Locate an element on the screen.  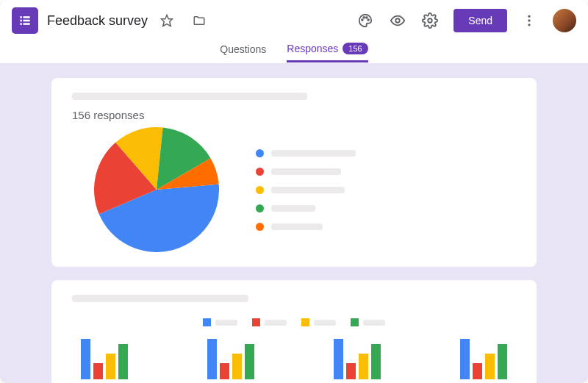
placeholder-title is located at coordinates (190, 96).